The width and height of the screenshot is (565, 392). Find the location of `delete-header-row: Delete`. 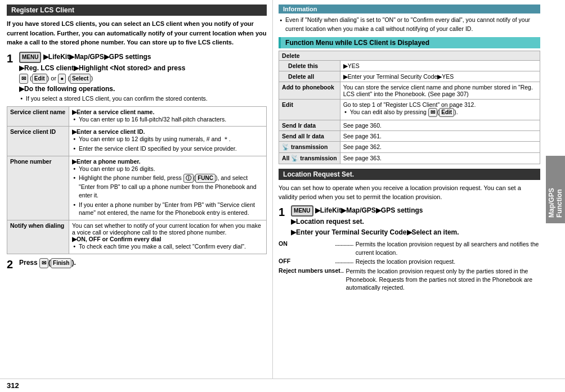

delete-header-row: Delete is located at coordinates (410, 55).